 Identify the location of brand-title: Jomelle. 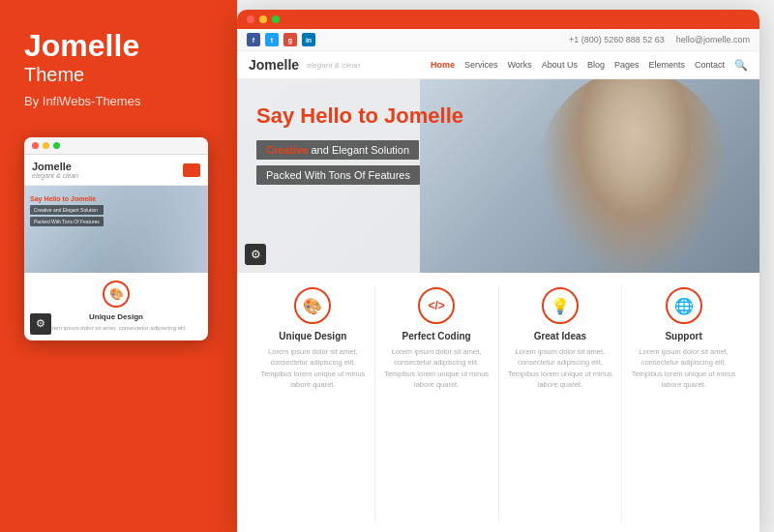
(81, 46).